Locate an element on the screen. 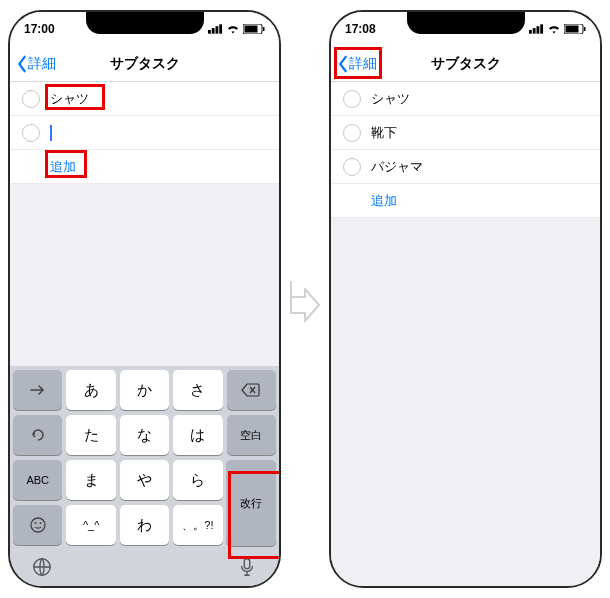 This screenshot has width=610, height=598. task-label: 靴下 is located at coordinates (480, 133).